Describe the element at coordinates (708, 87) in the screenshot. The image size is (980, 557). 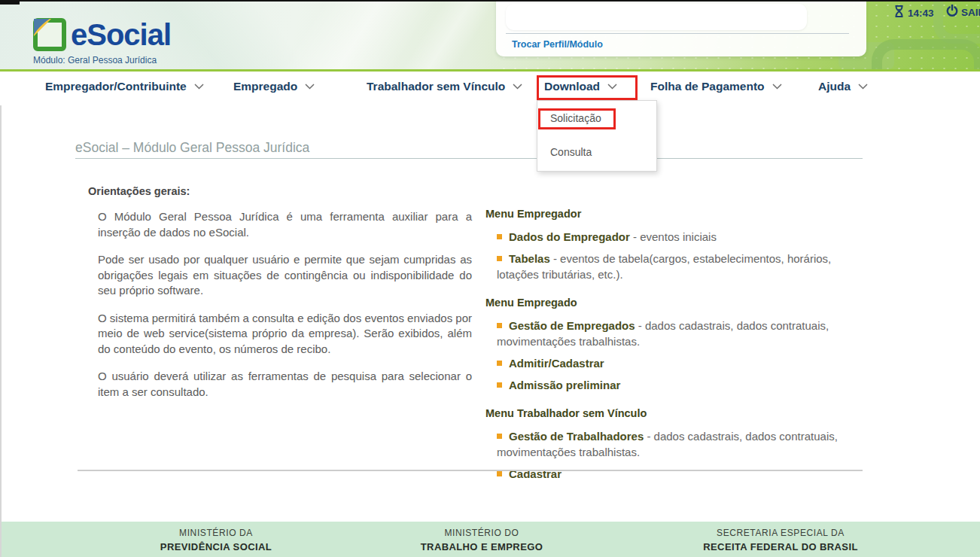
I see `nav-item-label: Folha de Pagamento` at that location.